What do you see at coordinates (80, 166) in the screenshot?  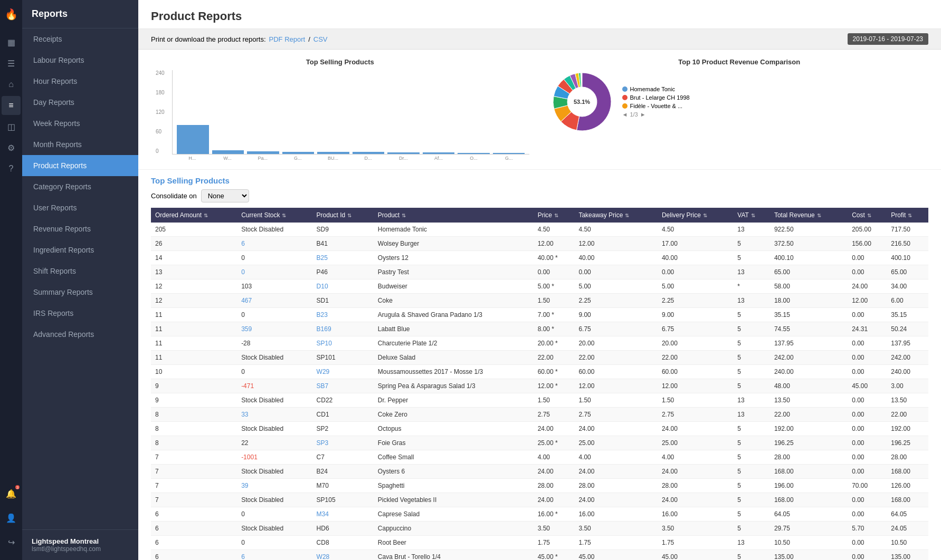 I see `sidebar-item-product: Product Reports` at bounding box center [80, 166].